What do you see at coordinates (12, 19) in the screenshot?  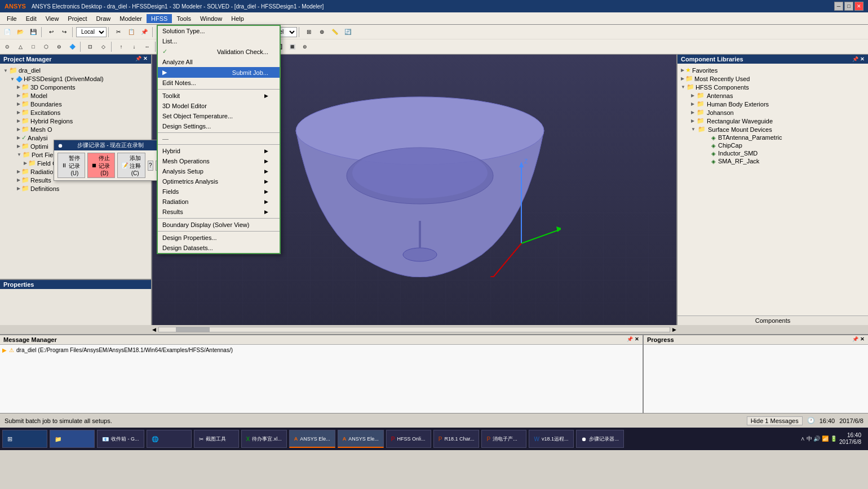 I see `menu-file: File` at bounding box center [12, 19].